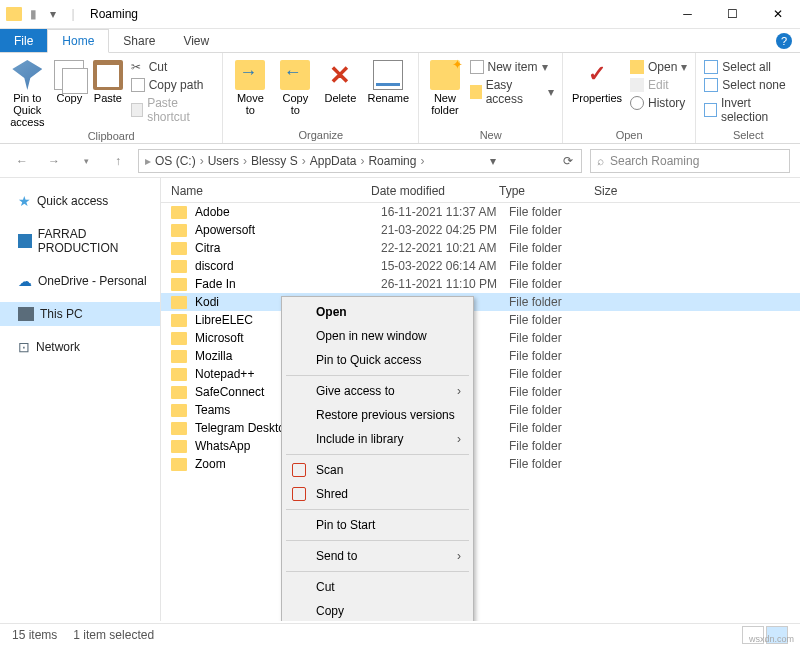  I want to click on delete-button: Delete, so click(340, 80).